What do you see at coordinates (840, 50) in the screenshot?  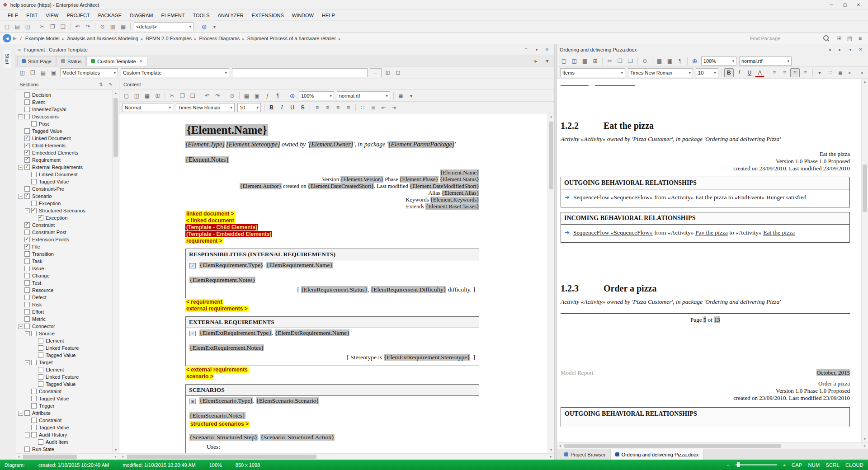 I see `nav-next-icon: ▸` at bounding box center [840, 50].